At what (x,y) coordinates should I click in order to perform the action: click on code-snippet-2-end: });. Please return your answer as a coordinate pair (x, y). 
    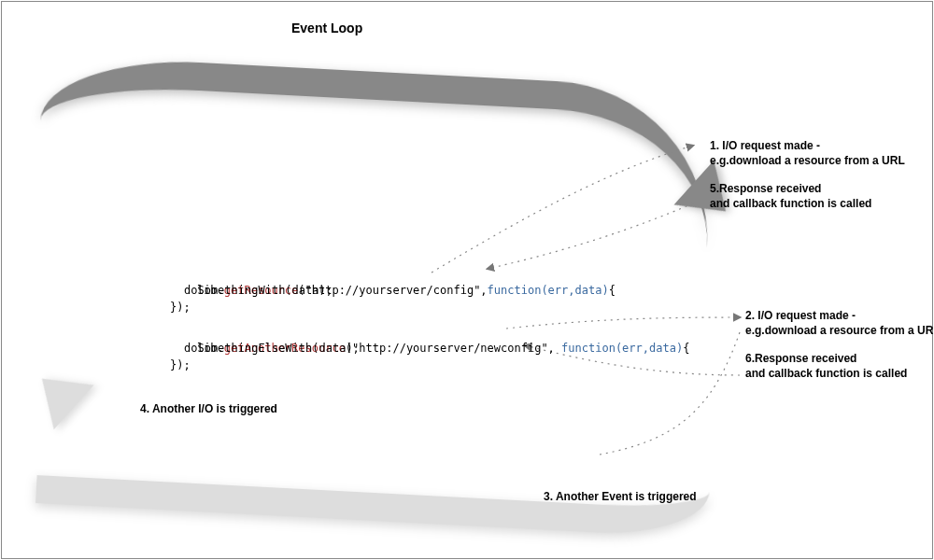
    Looking at the image, I should click on (180, 365).